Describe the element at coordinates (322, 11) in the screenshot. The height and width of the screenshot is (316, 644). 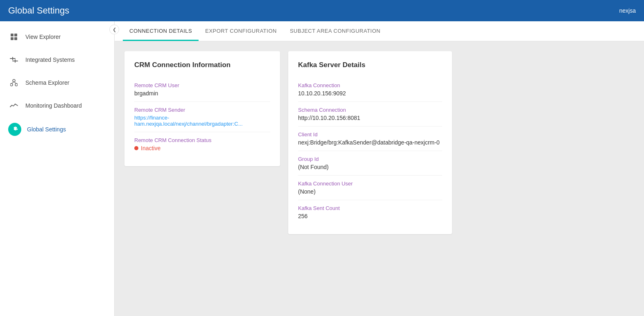
I see `top-header: Global Settings nexjsa` at that location.